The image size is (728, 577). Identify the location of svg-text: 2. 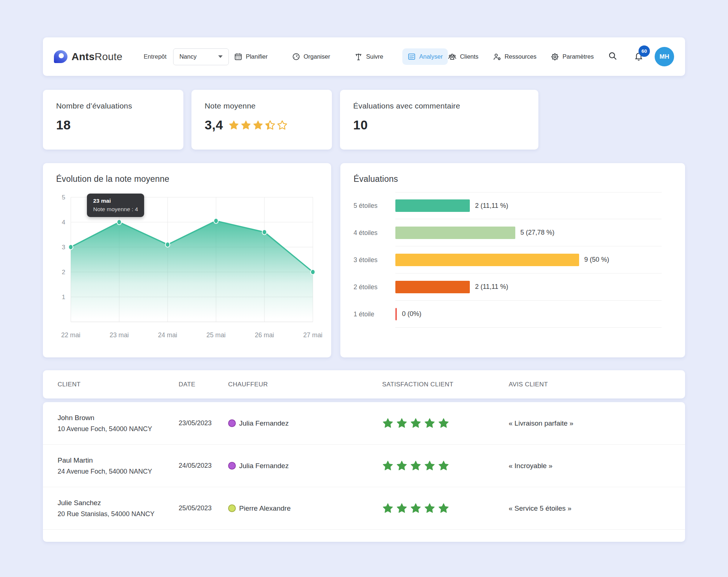
(64, 272).